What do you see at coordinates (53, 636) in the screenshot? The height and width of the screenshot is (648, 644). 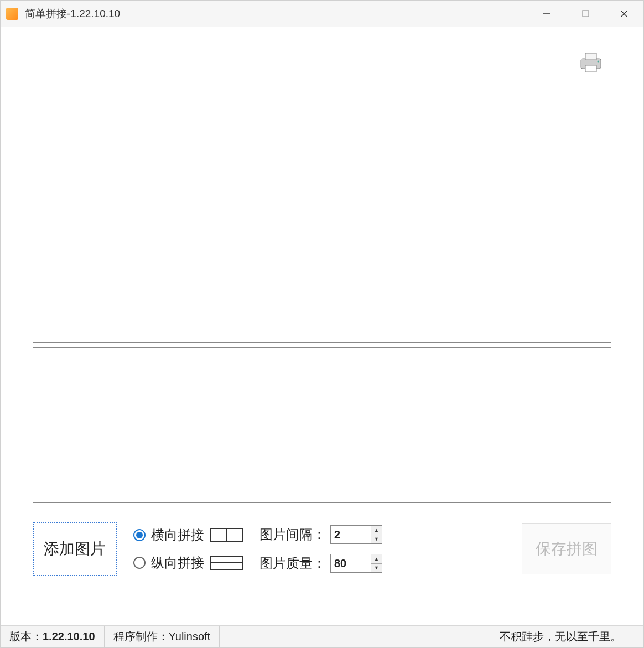 I see `status-version: 版本： 1.22.10.10` at bounding box center [53, 636].